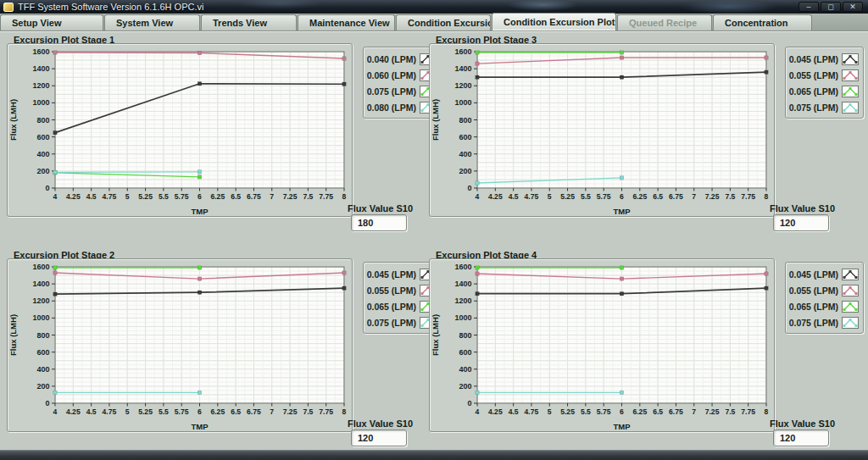 The width and height of the screenshot is (868, 460). Describe the element at coordinates (763, 22) in the screenshot. I see `tab-concentration: Concentration` at that location.